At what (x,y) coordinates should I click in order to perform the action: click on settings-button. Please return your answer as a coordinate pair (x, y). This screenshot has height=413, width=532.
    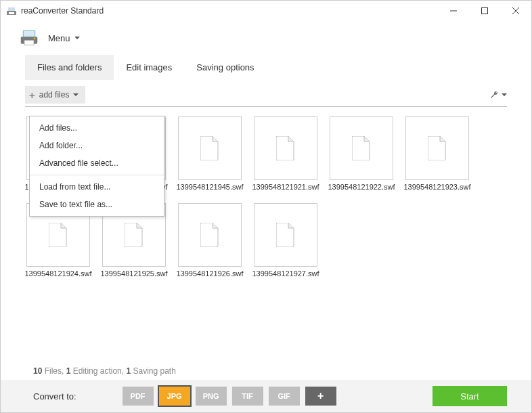
    Looking at the image, I should click on (498, 95).